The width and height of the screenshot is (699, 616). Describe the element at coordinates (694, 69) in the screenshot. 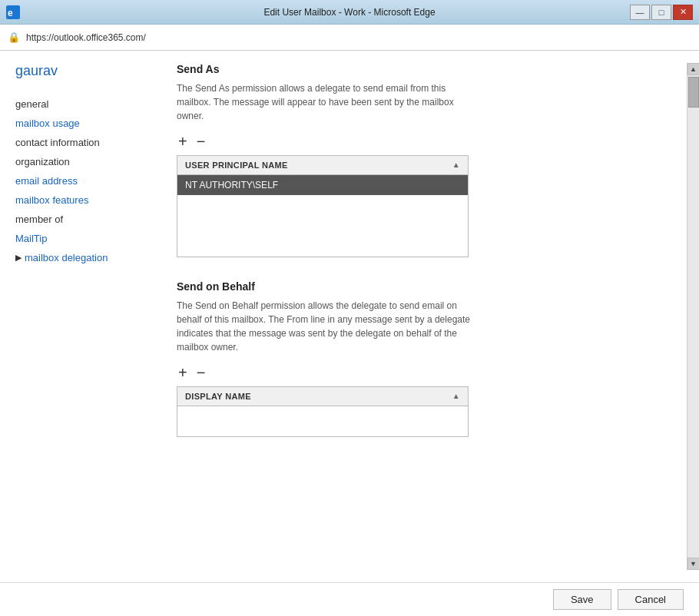

I see `scrollbar-up-button: ▲` at that location.